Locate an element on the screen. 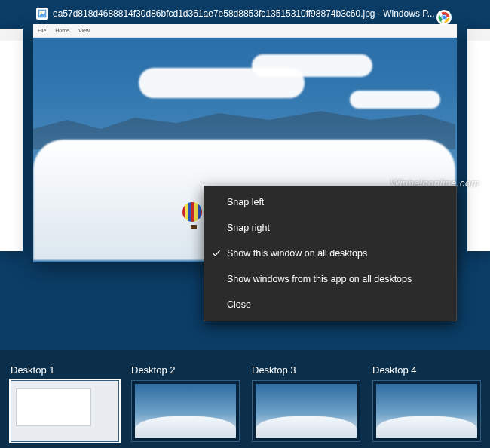 The width and height of the screenshot is (490, 448). balloon-art is located at coordinates (194, 217).